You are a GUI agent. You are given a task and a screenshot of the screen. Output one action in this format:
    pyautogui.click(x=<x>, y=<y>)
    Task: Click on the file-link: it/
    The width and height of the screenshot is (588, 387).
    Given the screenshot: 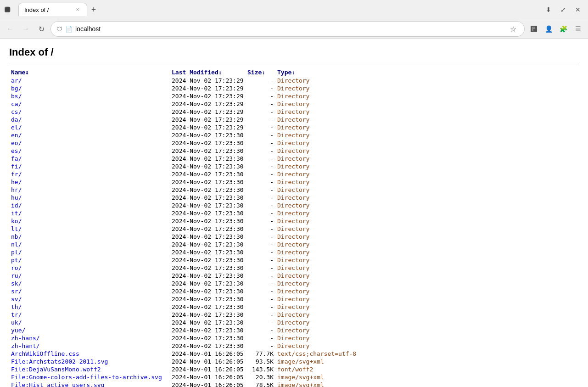 What is the action you would take?
    pyautogui.click(x=17, y=213)
    